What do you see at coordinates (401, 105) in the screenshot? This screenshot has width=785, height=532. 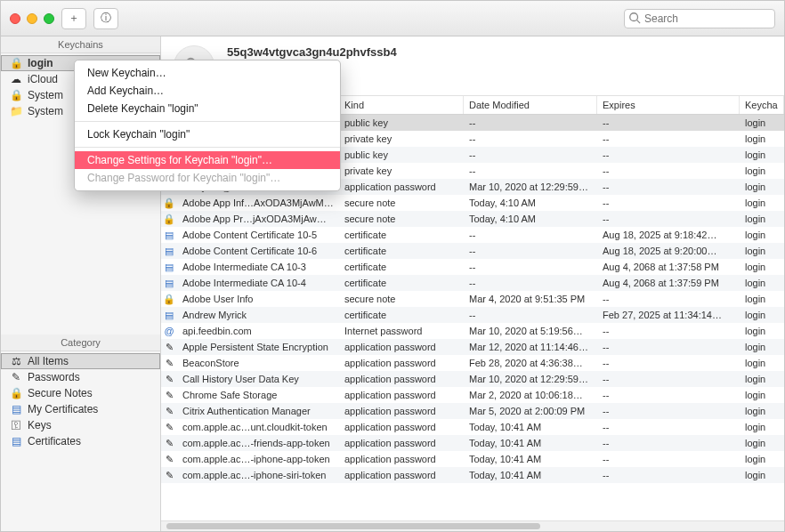 I see `col-kind: Kind` at bounding box center [401, 105].